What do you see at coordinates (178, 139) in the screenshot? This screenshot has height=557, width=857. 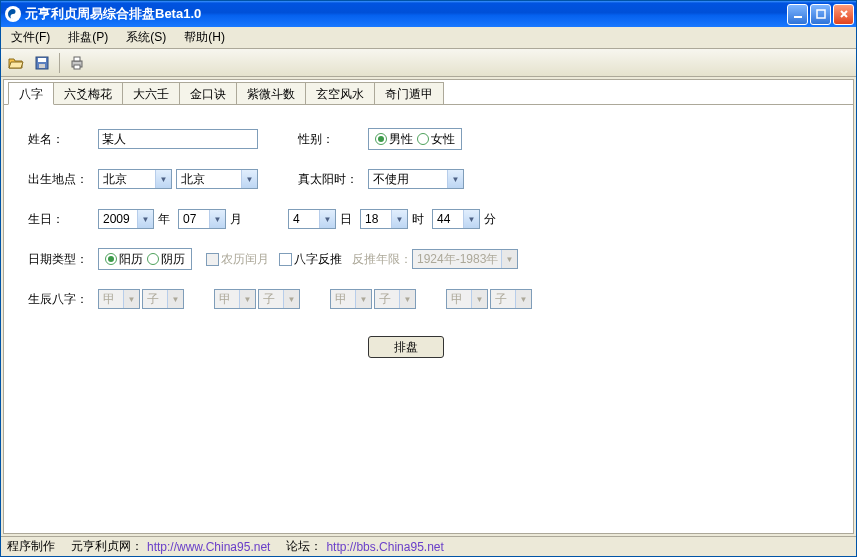 I see `name-input` at bounding box center [178, 139].